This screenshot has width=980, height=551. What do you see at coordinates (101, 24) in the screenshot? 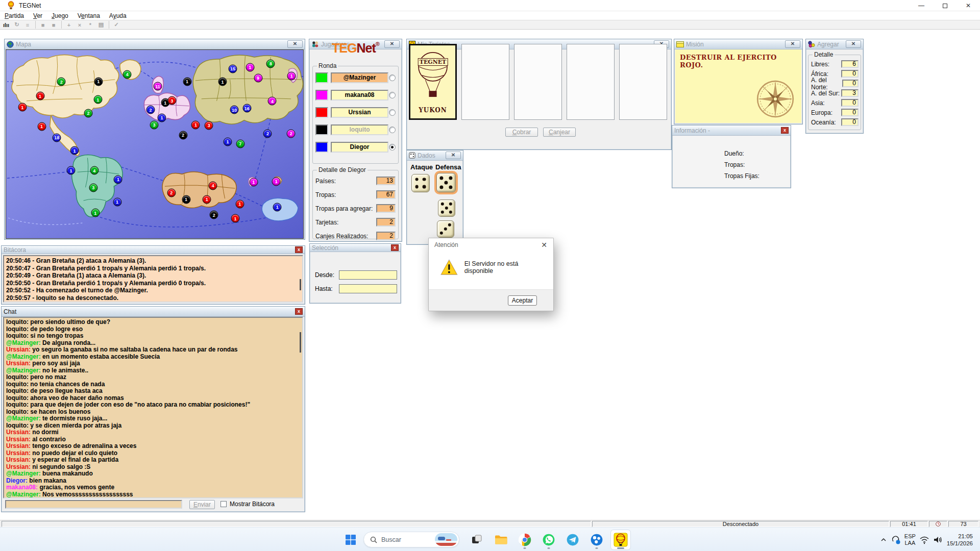
I see `toolbar-cards-icon: ▤` at bounding box center [101, 24].